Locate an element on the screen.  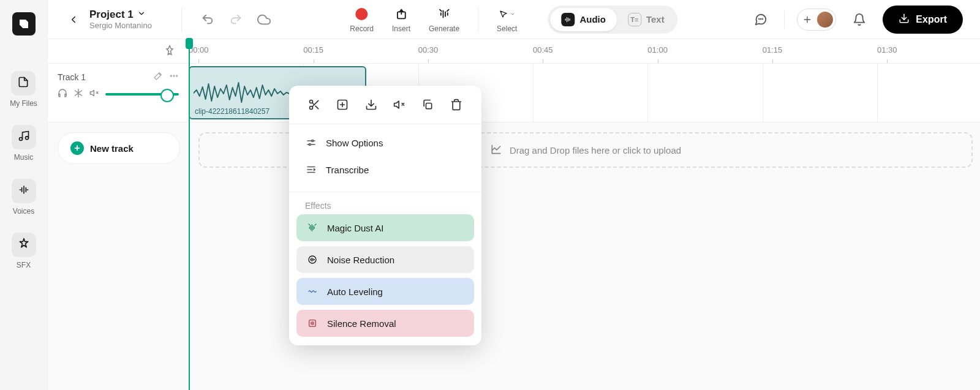
text-mode-icon: T≡ is located at coordinates (635, 20).